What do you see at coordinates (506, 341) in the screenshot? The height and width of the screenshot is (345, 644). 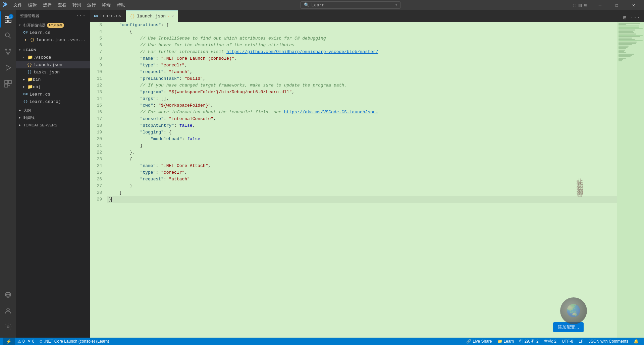 I see `status-learn-remote: 📁 Learn` at bounding box center [506, 341].